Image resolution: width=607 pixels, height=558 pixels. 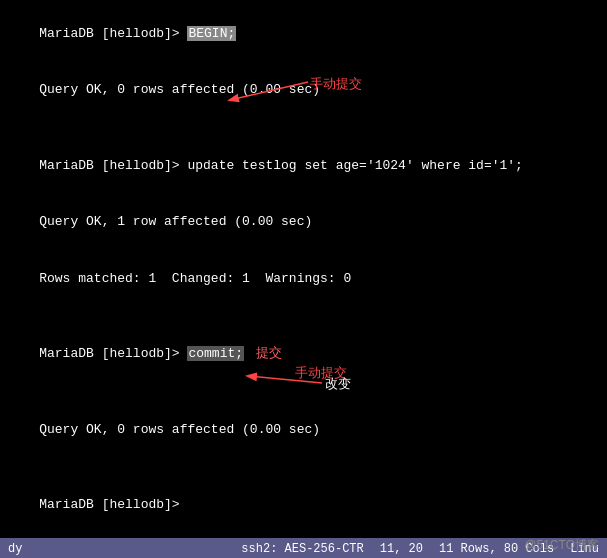 What do you see at coordinates (562, 546) in the screenshot?
I see `watermark: @51CTO博客` at bounding box center [562, 546].